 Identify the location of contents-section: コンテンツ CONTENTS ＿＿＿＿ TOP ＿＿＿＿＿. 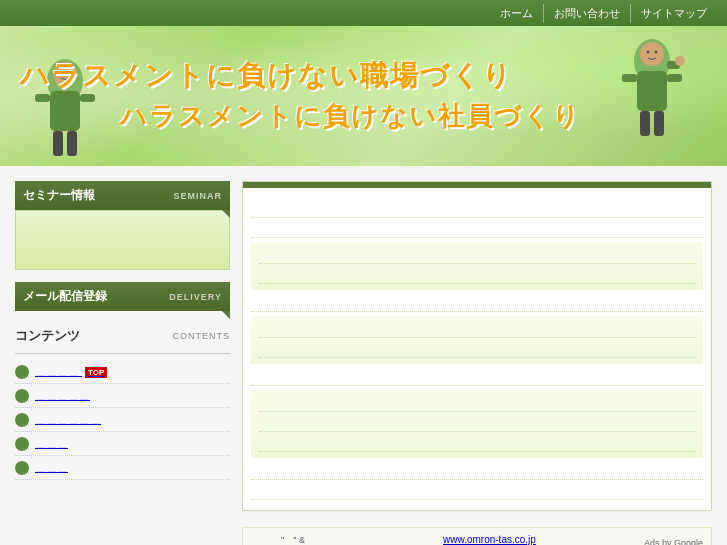
(122, 402).